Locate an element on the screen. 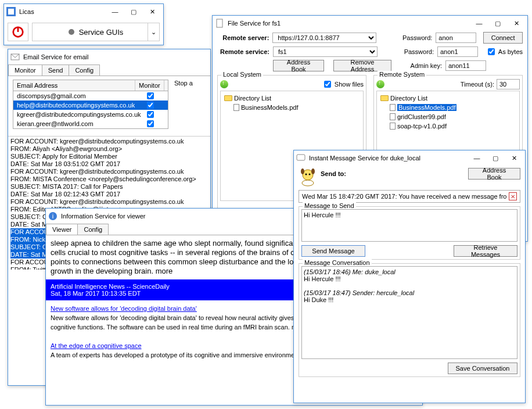 The image size is (532, 409). retrieve-messages-button: Retrieve Messages is located at coordinates (486, 251).